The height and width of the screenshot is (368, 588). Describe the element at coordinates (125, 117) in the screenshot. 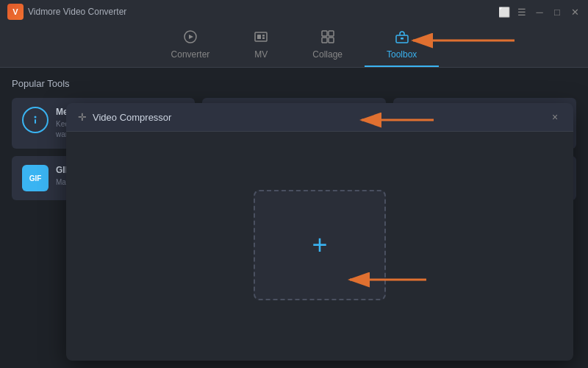

I see `modal-title-group: ✛ Video Compressor` at that location.